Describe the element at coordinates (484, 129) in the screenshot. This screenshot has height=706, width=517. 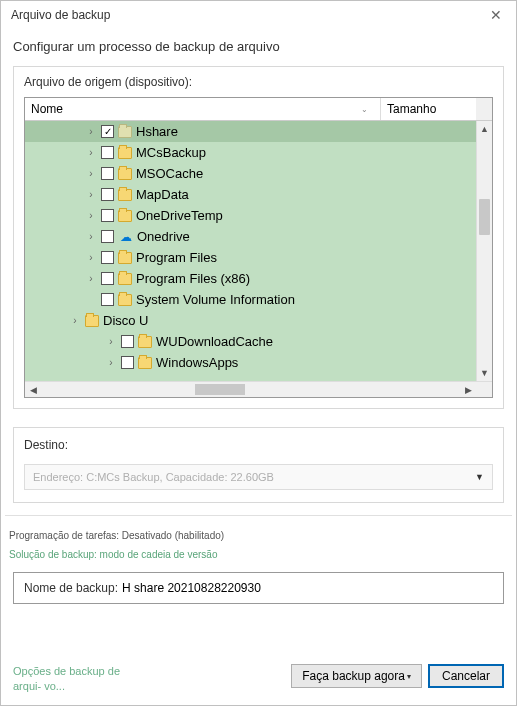
I see `scroll-up-icon: ▲` at that location.